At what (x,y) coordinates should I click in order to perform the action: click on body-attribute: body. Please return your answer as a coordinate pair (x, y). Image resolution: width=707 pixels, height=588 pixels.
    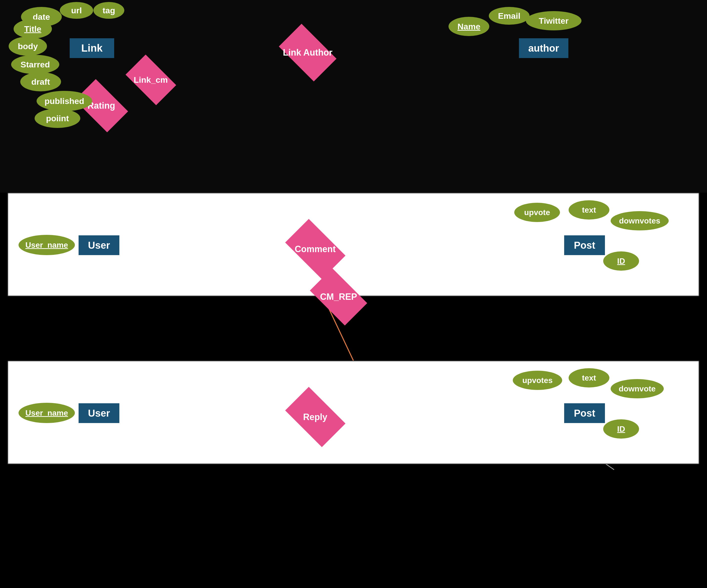
    Looking at the image, I should click on (28, 46).